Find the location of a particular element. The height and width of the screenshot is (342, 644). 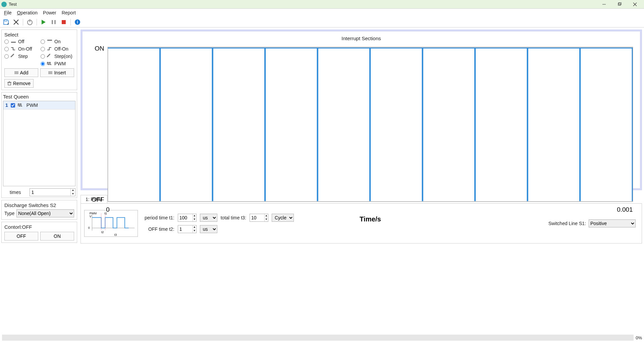

queue-item-icon is located at coordinates (21, 105).